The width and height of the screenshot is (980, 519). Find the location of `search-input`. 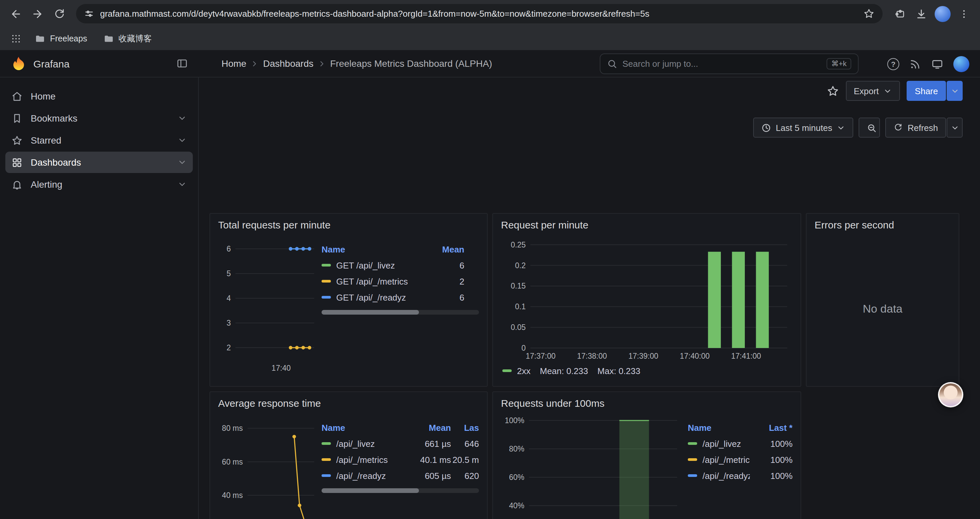

search-input is located at coordinates (722, 64).